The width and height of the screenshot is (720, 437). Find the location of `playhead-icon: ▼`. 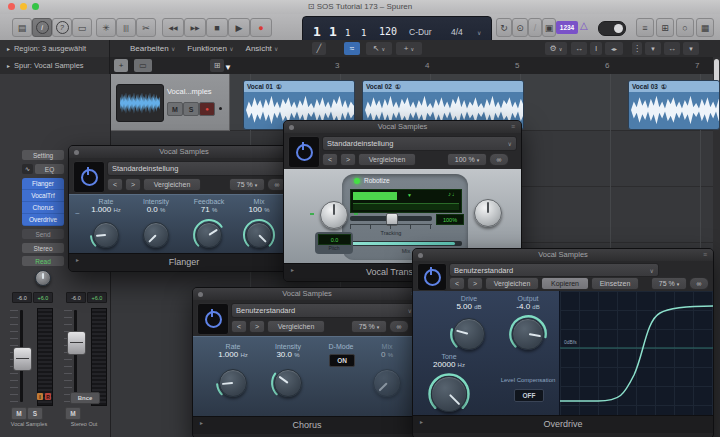

playhead-icon: ▼ is located at coordinates (228, 68).